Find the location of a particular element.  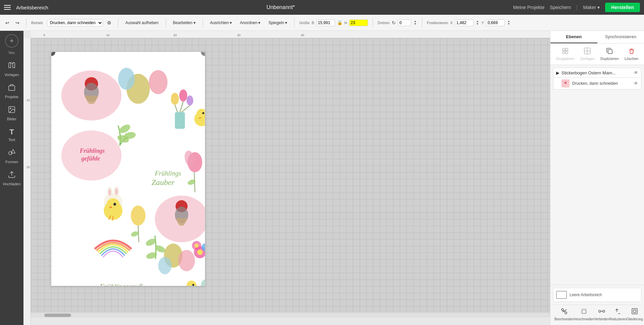

save-link: Speichern is located at coordinates (560, 7).